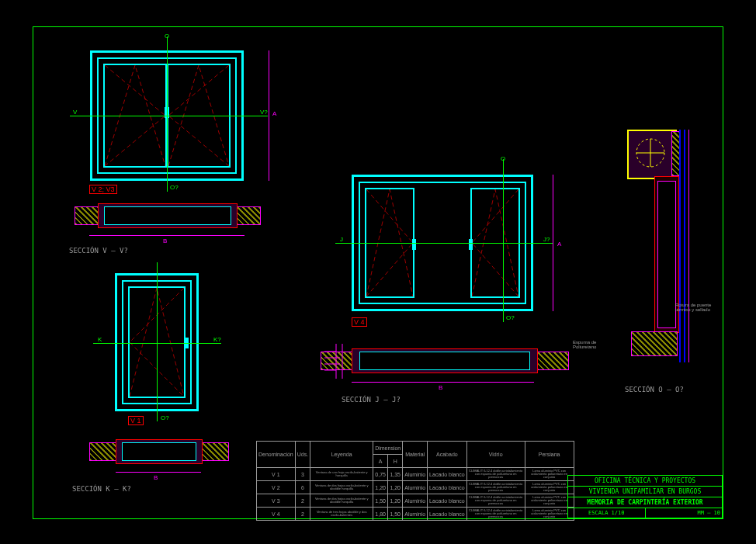  Describe the element at coordinates (441, 388) in the screenshot. I see `dim-b-3: B` at that location.